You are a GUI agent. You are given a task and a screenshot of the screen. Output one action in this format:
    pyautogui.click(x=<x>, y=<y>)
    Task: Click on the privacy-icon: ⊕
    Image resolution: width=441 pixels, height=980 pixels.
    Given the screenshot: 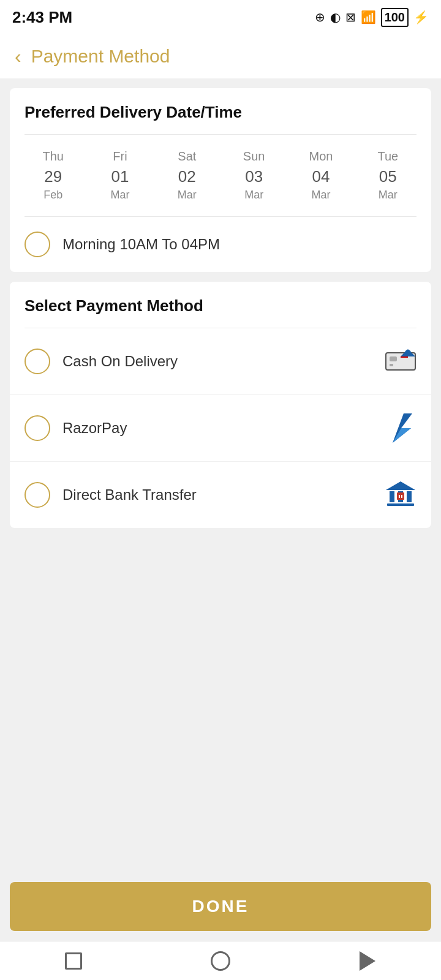 What is the action you would take?
    pyautogui.click(x=320, y=17)
    